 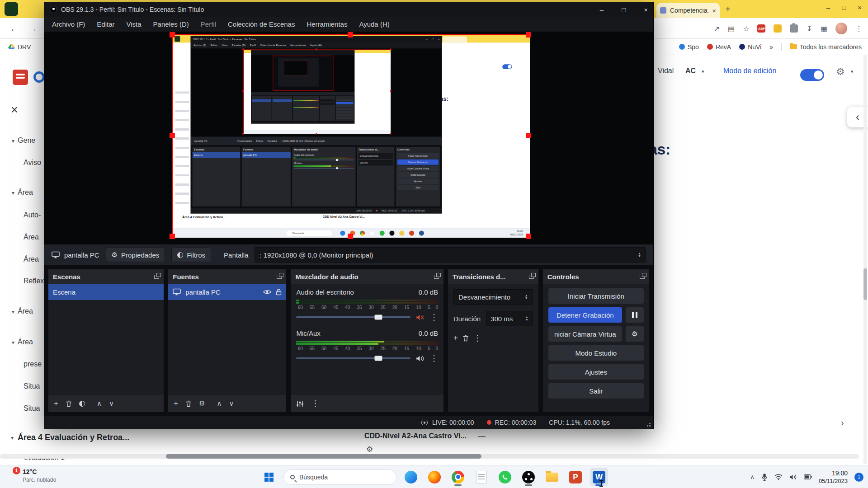 What do you see at coordinates (189, 404) in the screenshot?
I see `remove-source-icon` at bounding box center [189, 404].